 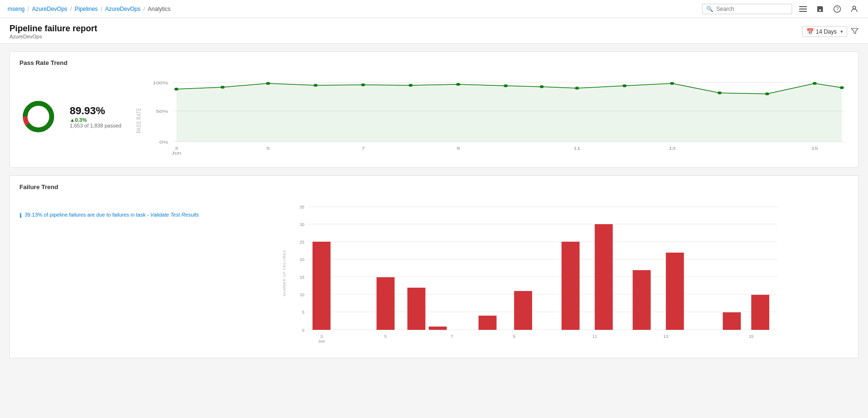 I want to click on breadcrumb-mseng: mseng, so click(x=16, y=9).